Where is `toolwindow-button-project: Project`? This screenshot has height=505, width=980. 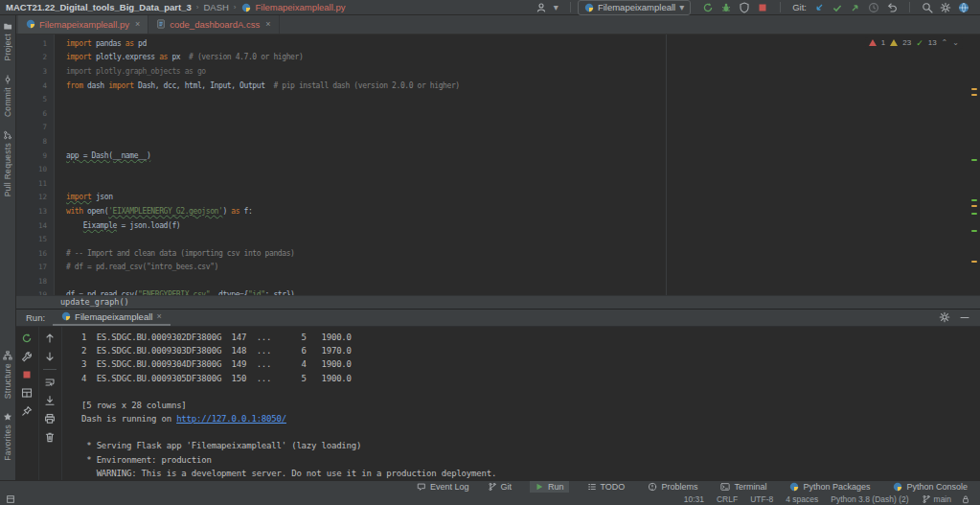
toolwindow-button-project: Project is located at coordinates (8, 41).